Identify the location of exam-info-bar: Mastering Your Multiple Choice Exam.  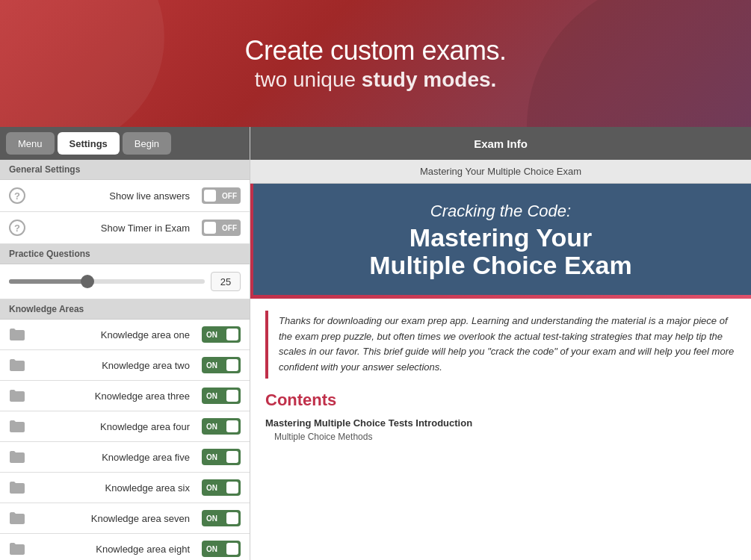
(501, 172).